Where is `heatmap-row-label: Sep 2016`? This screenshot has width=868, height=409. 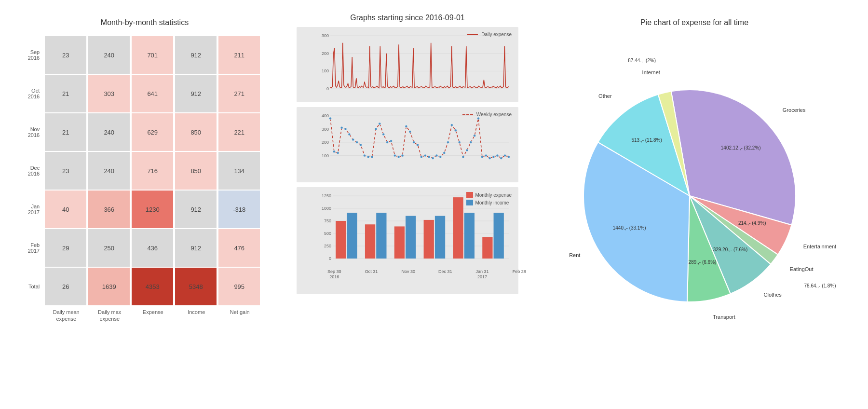 heatmap-row-label: Sep 2016 is located at coordinates (35, 55).